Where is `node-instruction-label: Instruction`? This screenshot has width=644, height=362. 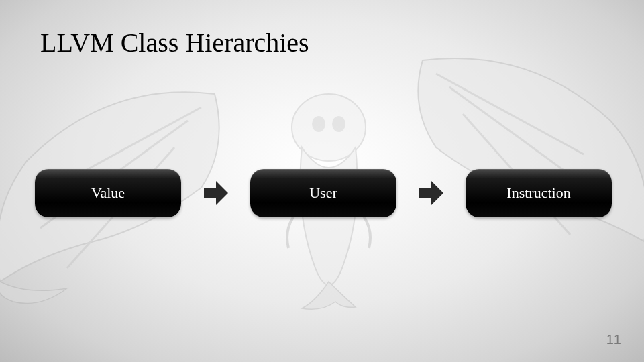
node-instruction-label: Instruction is located at coordinates (538, 193).